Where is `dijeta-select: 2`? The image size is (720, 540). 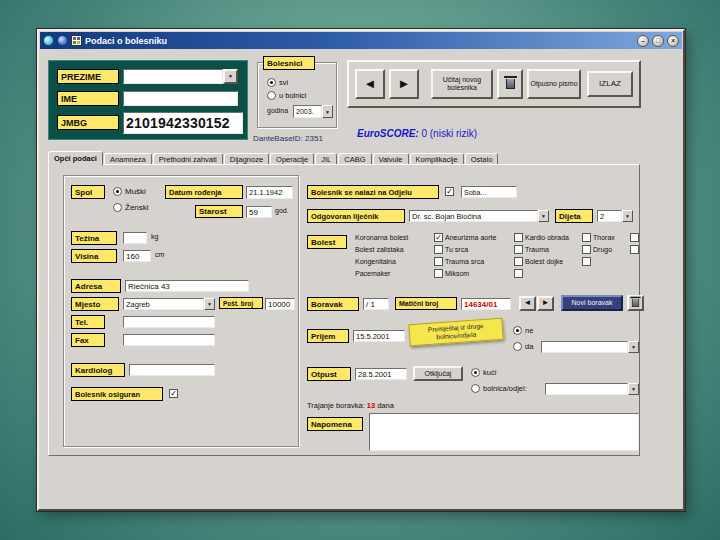 dijeta-select: 2 is located at coordinates (615, 216).